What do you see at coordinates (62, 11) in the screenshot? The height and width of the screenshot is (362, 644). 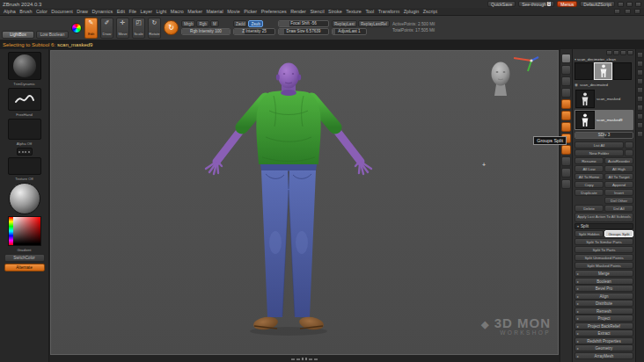 I see `menu-item-document: Document` at bounding box center [62, 11].